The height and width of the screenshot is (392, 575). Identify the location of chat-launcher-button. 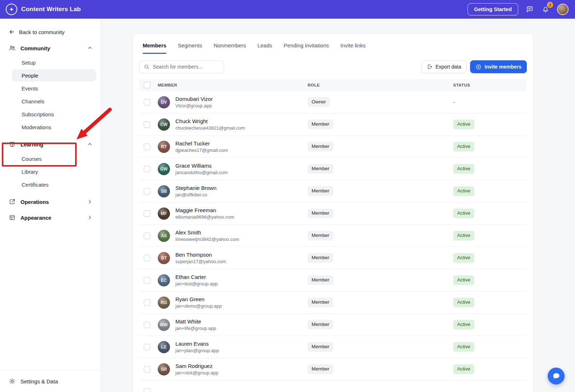
(556, 376).